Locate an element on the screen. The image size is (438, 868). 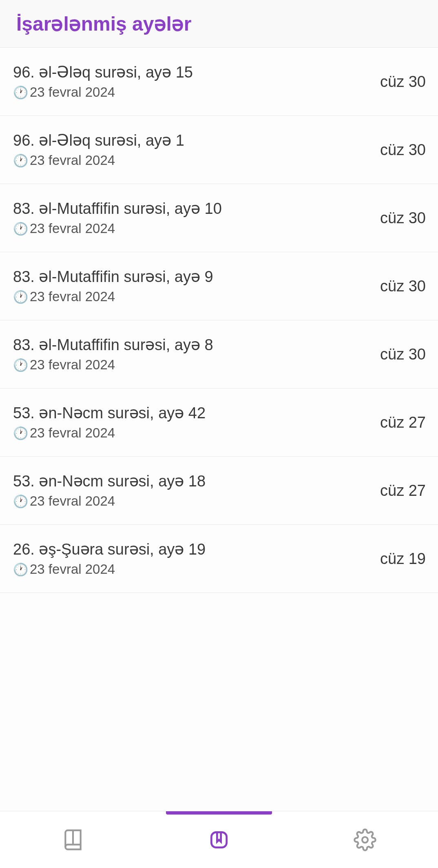
bookmark-item-content: 83. əl-Mutaffifin surəsi, ayə 8🕐23 fevra… is located at coordinates (113, 354).